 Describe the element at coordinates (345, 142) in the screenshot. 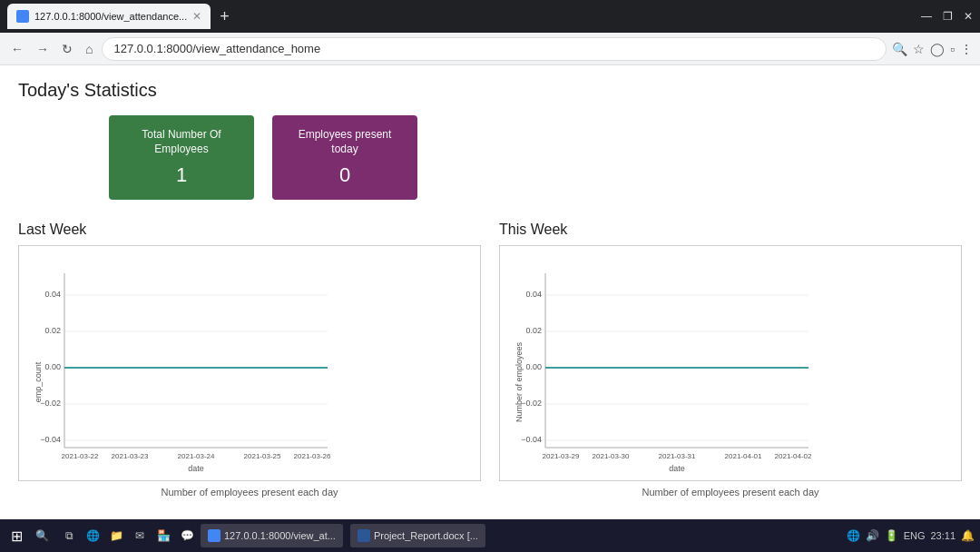

I see `present-today-label: Employees present today` at that location.